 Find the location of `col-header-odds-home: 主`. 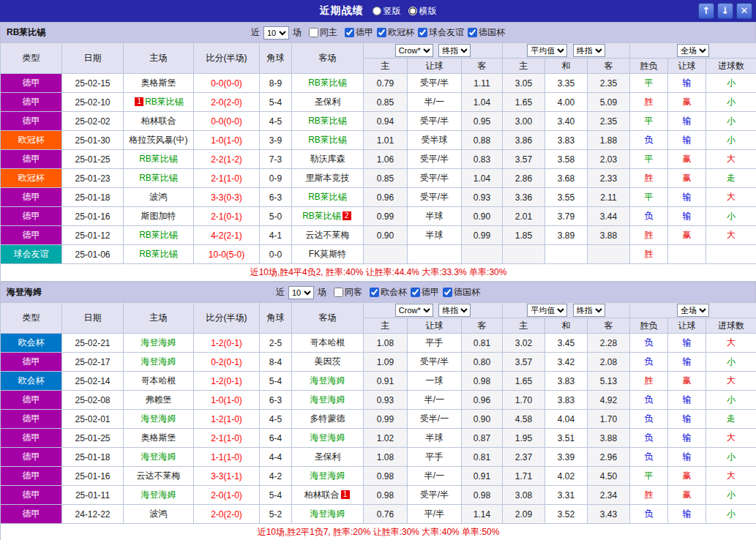

col-header-odds-home: 主 is located at coordinates (386, 66).